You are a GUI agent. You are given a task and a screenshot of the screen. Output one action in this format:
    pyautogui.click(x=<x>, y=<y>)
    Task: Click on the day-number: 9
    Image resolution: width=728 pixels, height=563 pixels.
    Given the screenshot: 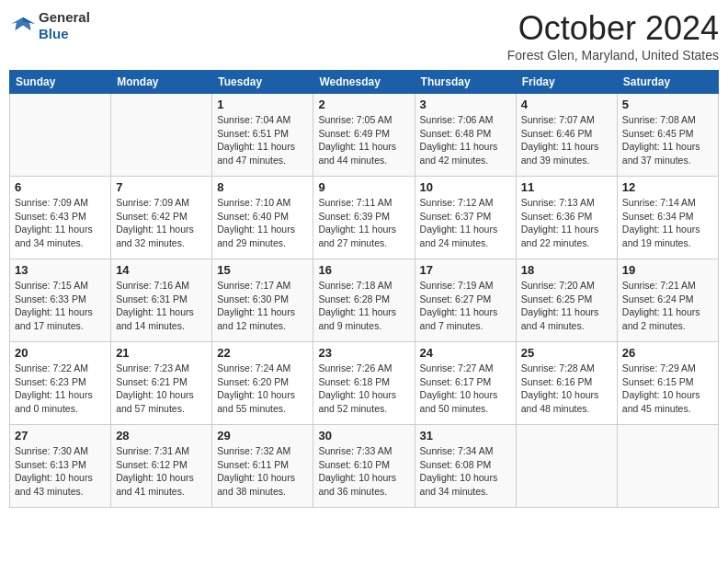 What is the action you would take?
    pyautogui.click(x=364, y=188)
    